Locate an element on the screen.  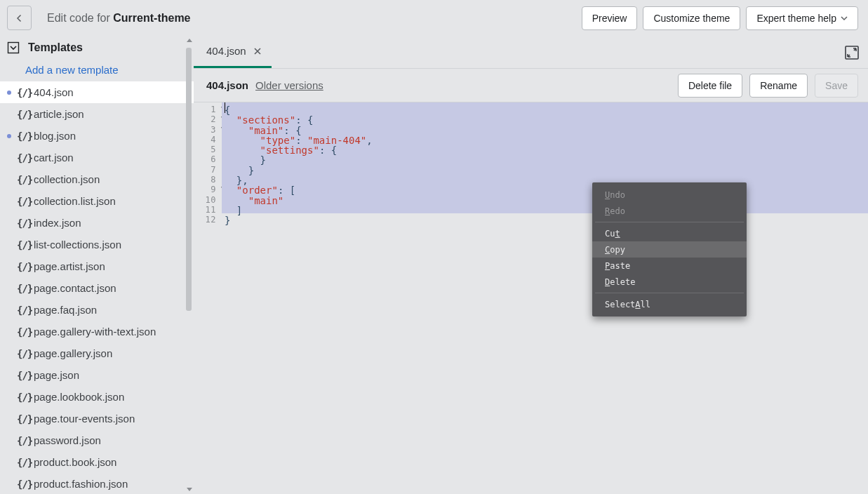
file-row-collection-list-json: {/}collection.list.json is located at coordinates (97, 201).